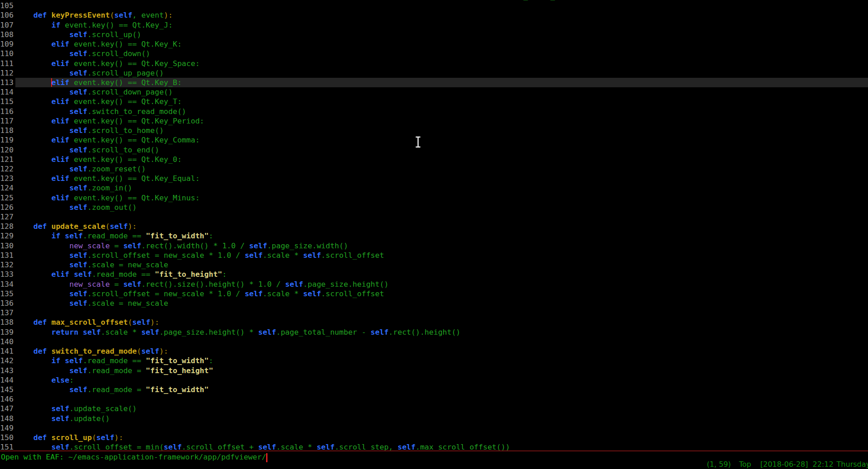  I want to click on minibuffer: Open with EAF: ~/emacs-application-frame…, so click(134, 457).